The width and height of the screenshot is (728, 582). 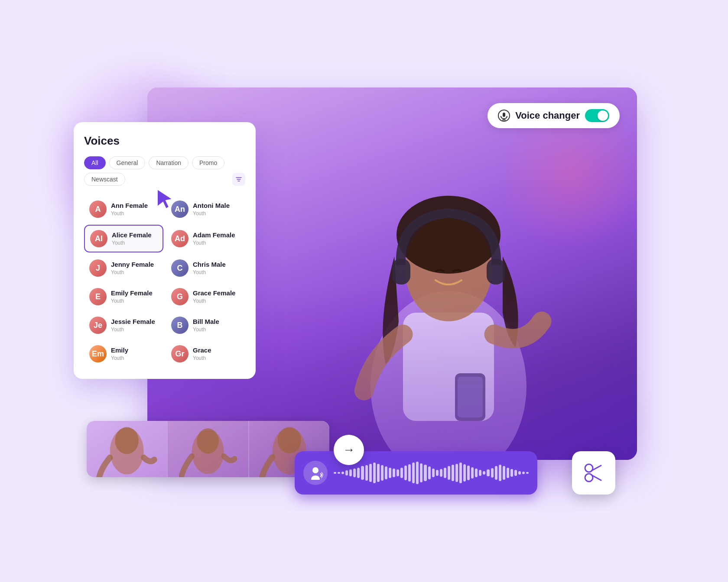 I want to click on avatar-grace: Gr, so click(x=180, y=354).